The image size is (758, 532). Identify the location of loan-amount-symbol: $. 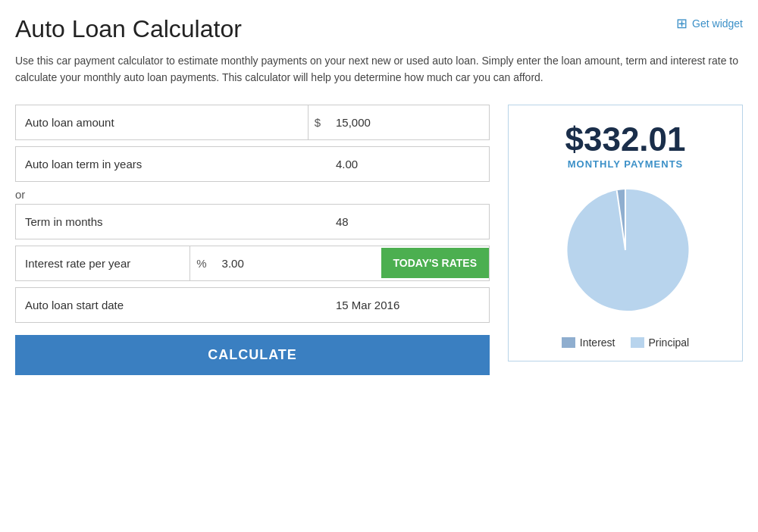
(317, 123).